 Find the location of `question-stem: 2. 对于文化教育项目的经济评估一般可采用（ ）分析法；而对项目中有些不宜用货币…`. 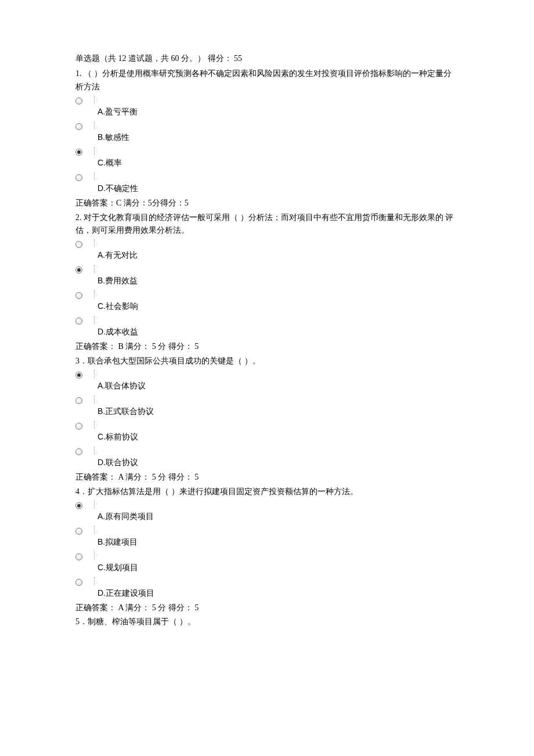

question-stem: 2. 对于文化教育项目的经济评估一般可采用（ ）分析法；而对项目中有些不宜用货币… is located at coordinates (267, 224).